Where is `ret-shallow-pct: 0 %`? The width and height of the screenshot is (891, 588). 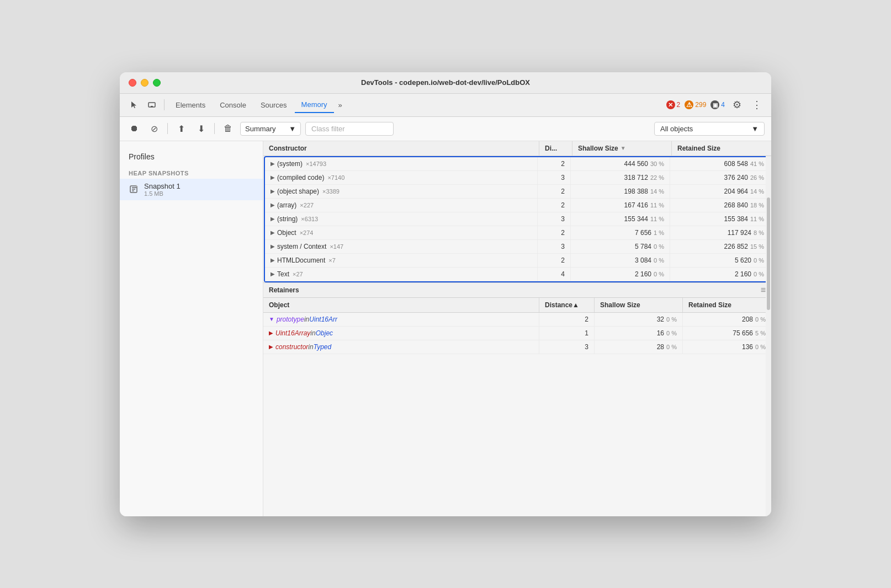
ret-shallow-pct: 0 % is located at coordinates (671, 319).